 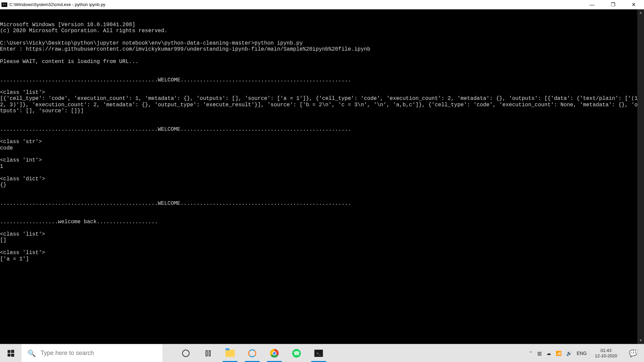 What do you see at coordinates (641, 341) in the screenshot?
I see `scroll-down-arrow-icon: ▼` at bounding box center [641, 341].